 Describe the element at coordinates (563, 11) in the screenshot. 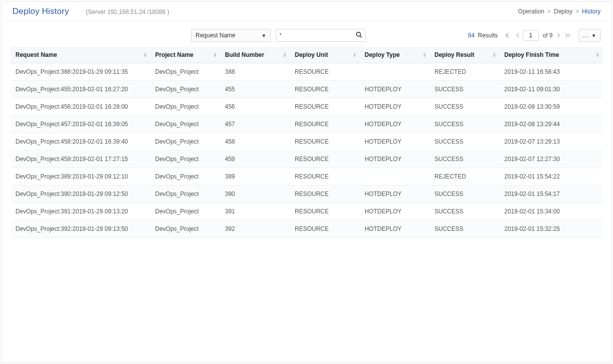

I see `crumb-deploy: Deploy` at that location.